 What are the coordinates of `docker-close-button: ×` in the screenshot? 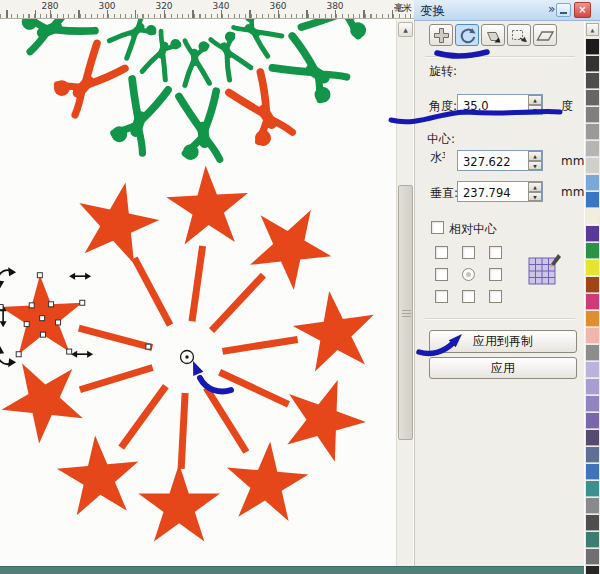 It's located at (582, 10).